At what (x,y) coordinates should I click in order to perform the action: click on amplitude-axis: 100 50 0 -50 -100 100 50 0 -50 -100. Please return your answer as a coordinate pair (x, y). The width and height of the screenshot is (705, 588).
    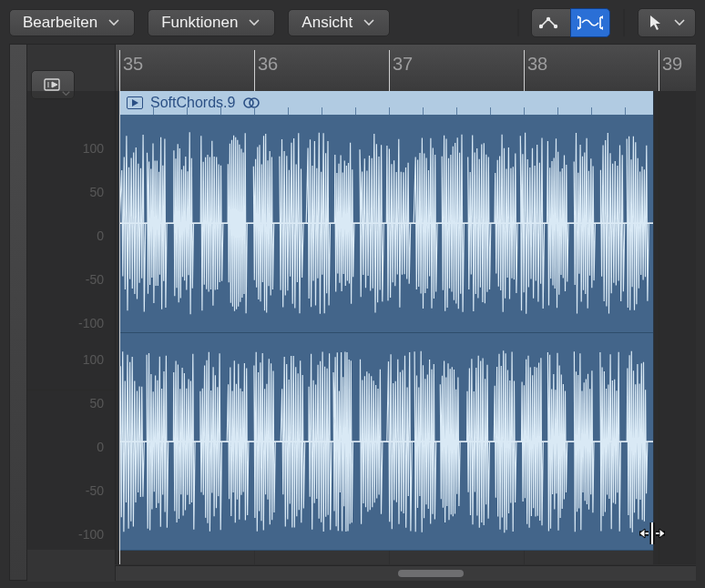
    Looking at the image, I should click on (71, 313).